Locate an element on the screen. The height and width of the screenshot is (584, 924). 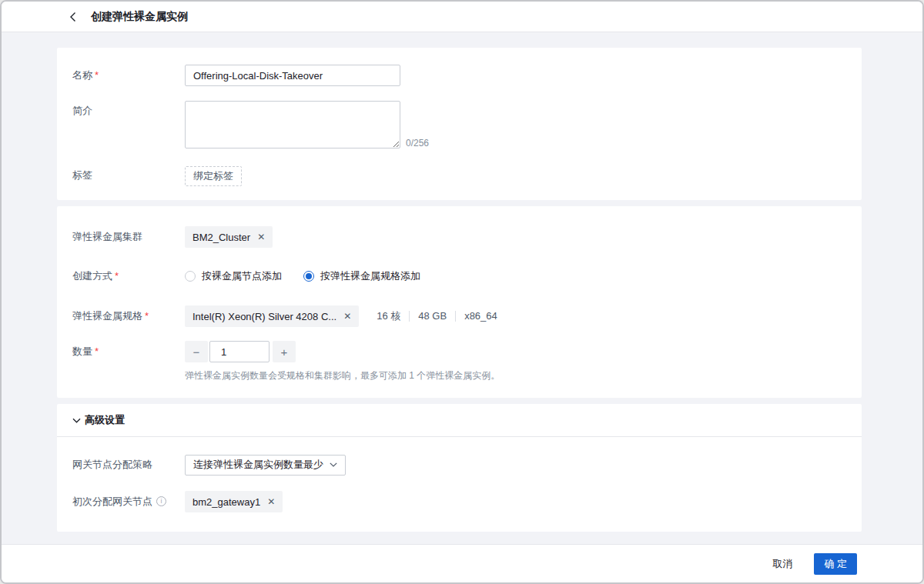
quantity-stepper: − + is located at coordinates (342, 352).